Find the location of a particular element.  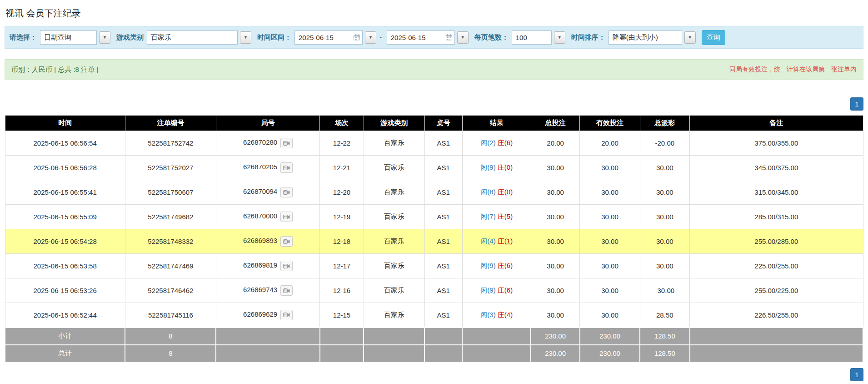

result-player: 闲(4) is located at coordinates (488, 241).